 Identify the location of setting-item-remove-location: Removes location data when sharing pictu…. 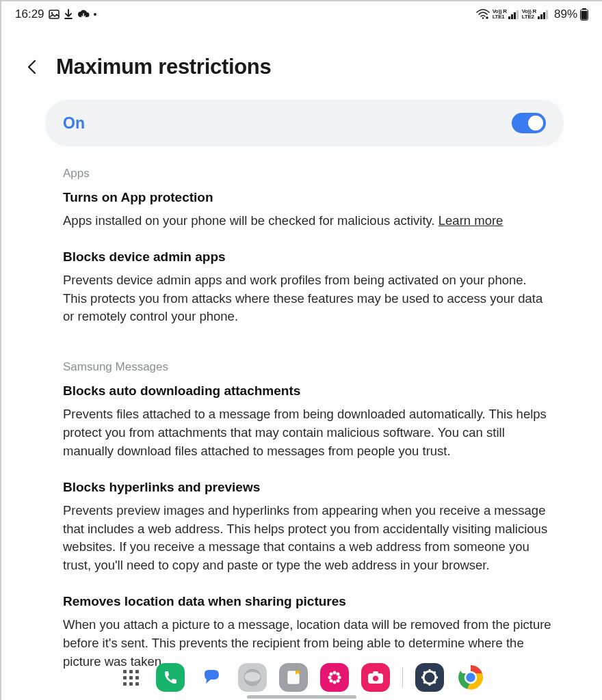
(308, 632).